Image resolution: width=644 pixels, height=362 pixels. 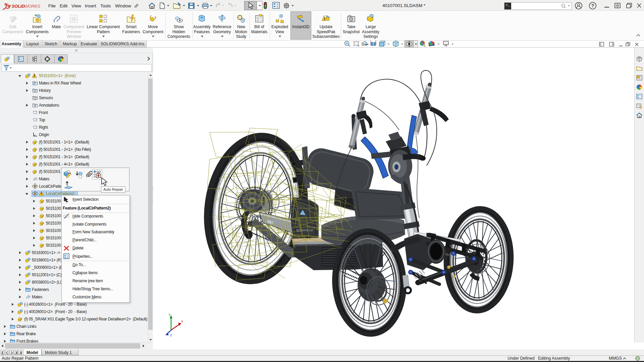 What do you see at coordinates (35, 106) in the screenshot?
I see `svg-text: A` at bounding box center [35, 106].